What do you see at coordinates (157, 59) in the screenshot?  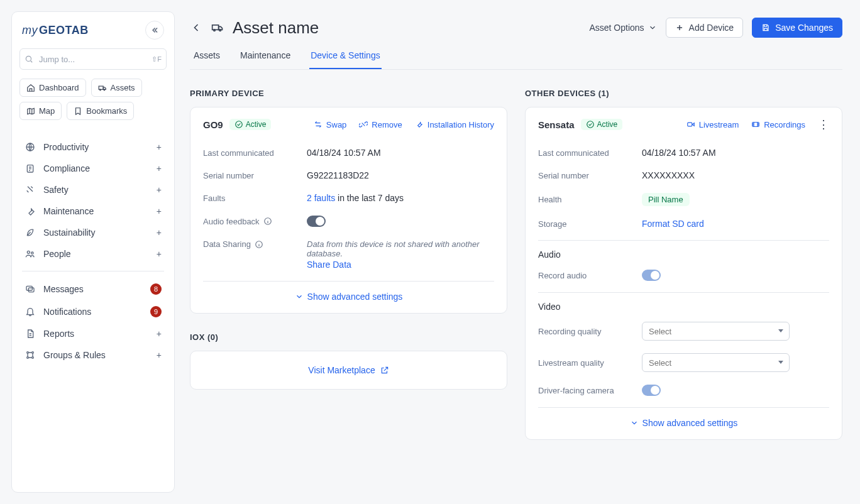 I see `search-shortcut: ⇧F` at bounding box center [157, 59].